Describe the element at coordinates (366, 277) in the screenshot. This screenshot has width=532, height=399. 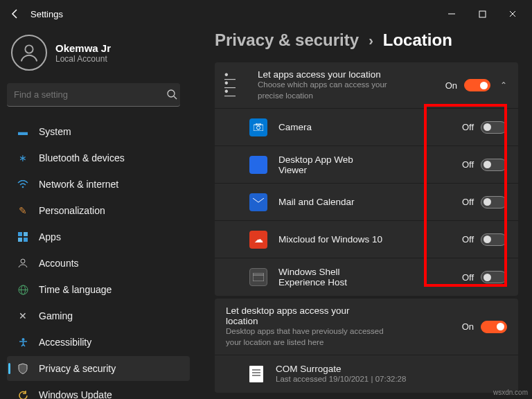
I see `app-row-shell-experience: Windows Shell Experience Host Off` at that location.